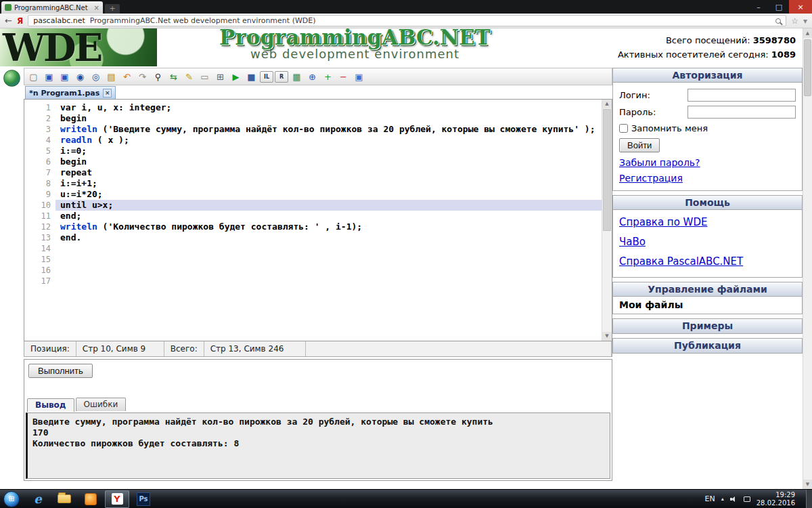  Describe the element at coordinates (221, 77) in the screenshot. I see `window-icon: ⊞` at that location.